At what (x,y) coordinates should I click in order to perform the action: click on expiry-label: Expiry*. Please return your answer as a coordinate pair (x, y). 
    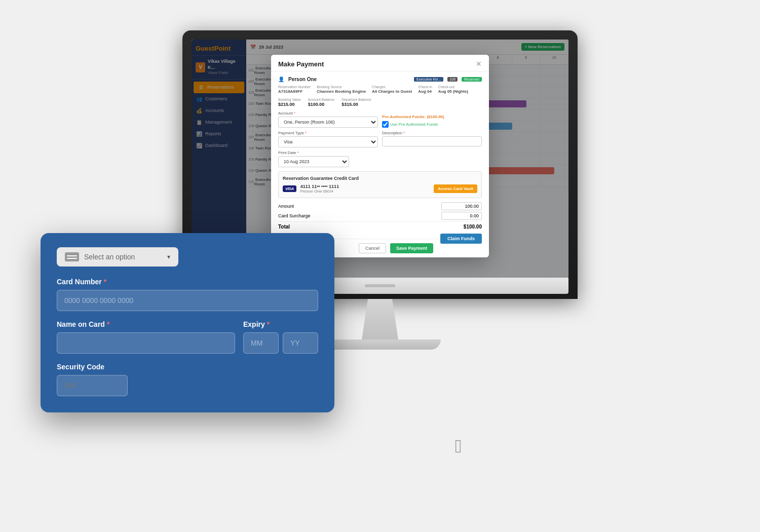
    Looking at the image, I should click on (281, 324).